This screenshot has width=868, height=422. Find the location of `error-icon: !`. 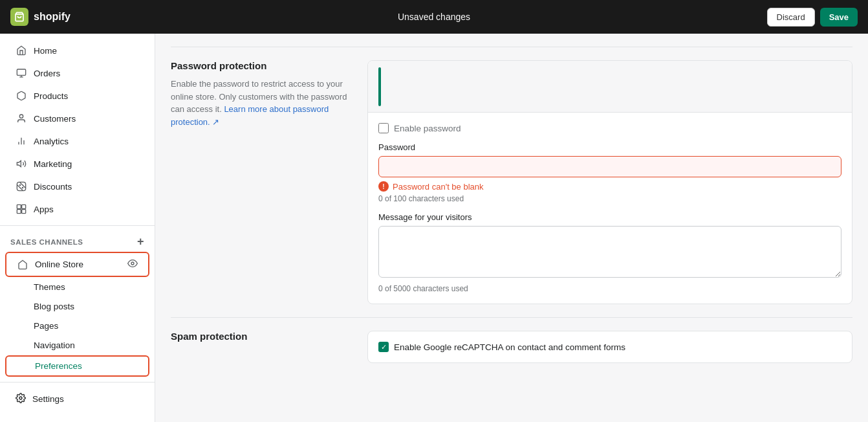

error-icon: ! is located at coordinates (384, 186).